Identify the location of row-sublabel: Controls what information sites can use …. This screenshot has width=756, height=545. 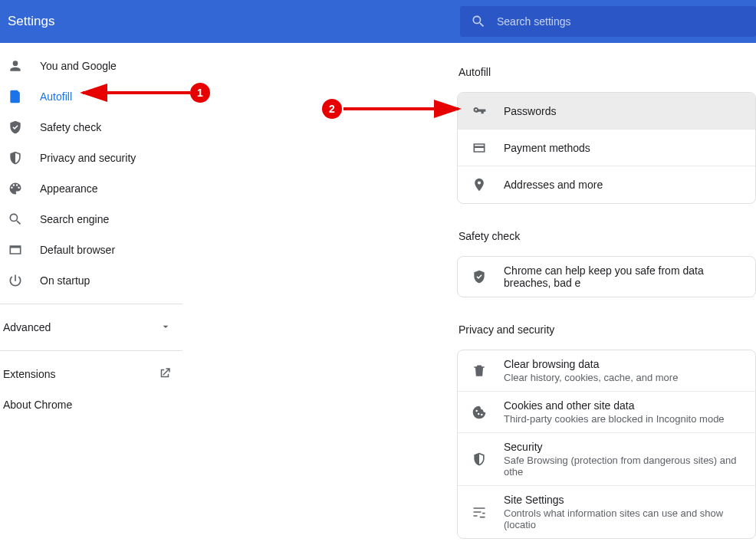
(623, 519).